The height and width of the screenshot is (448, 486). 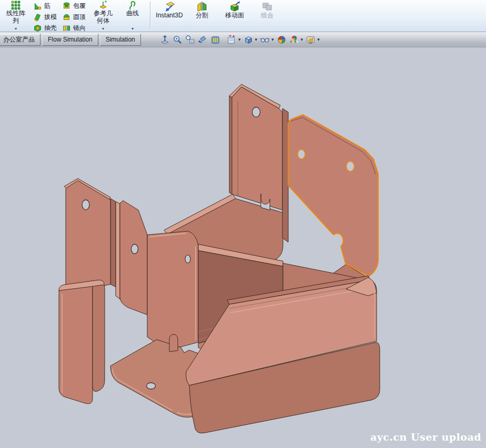 I want to click on hole-rear-plate, so click(x=257, y=113).